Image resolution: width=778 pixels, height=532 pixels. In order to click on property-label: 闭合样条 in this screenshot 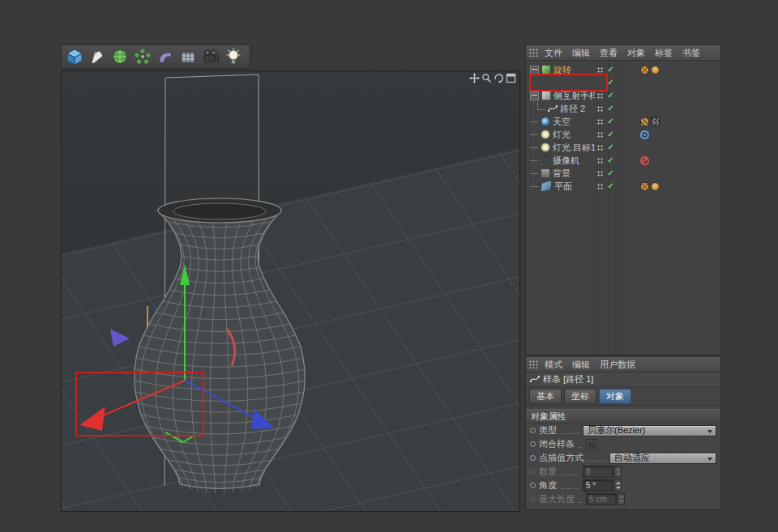, I will do `click(557, 444)`.